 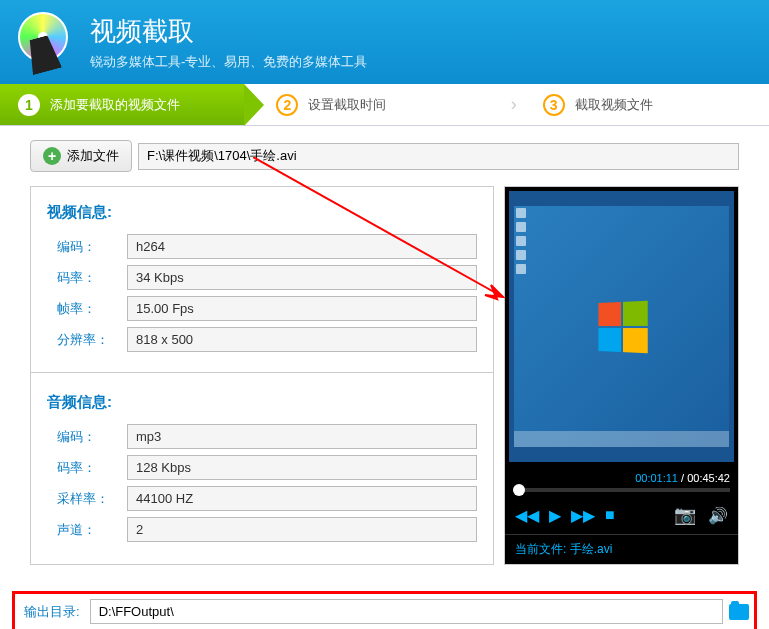 I want to click on app-subtitle: 锐动多媒体工具-专业、易用、免费的多媒体工具, so click(x=228, y=62).